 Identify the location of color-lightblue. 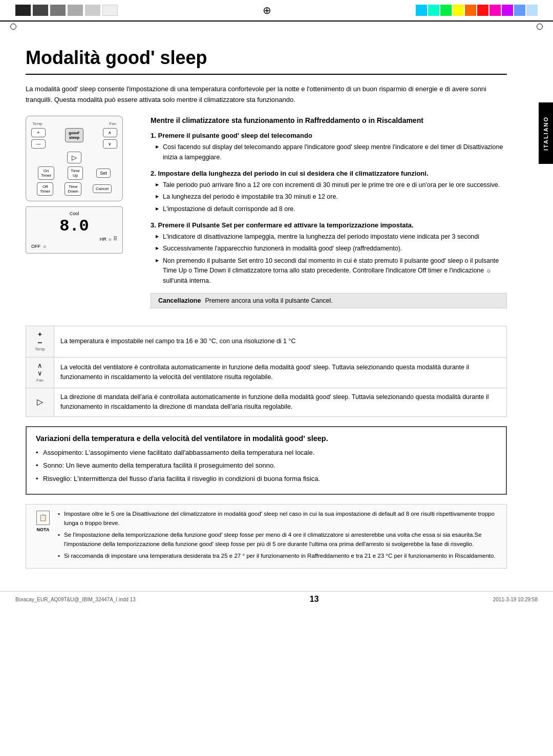
(532, 10).